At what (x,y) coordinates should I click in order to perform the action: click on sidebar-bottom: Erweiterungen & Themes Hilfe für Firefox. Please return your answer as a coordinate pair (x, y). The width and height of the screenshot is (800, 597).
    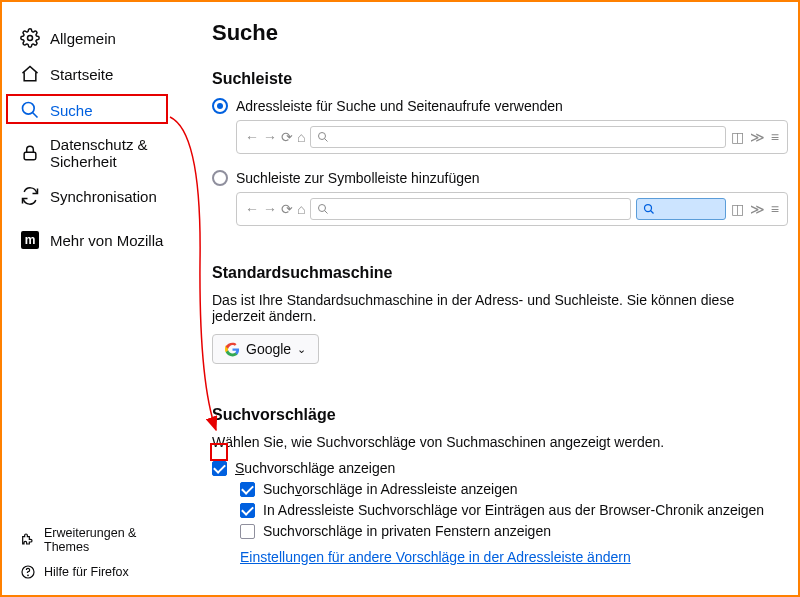
    Looking at the image, I should click on (94, 553).